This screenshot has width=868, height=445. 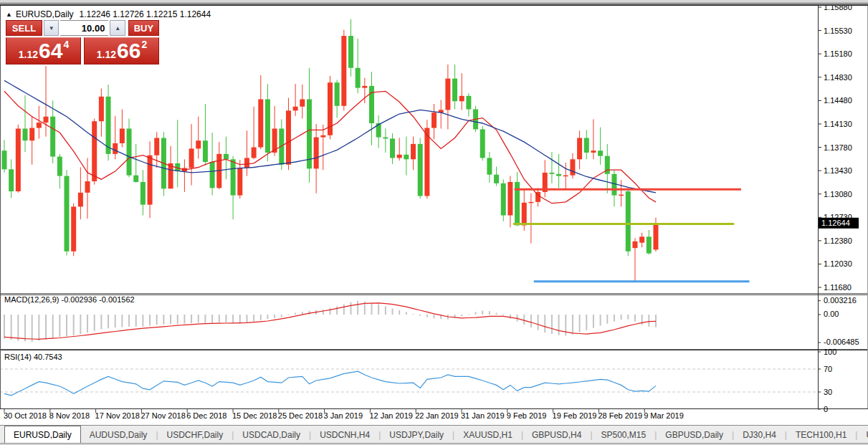 What do you see at coordinates (837, 287) in the screenshot?
I see `price-tick-label: 1.11680` at bounding box center [837, 287].